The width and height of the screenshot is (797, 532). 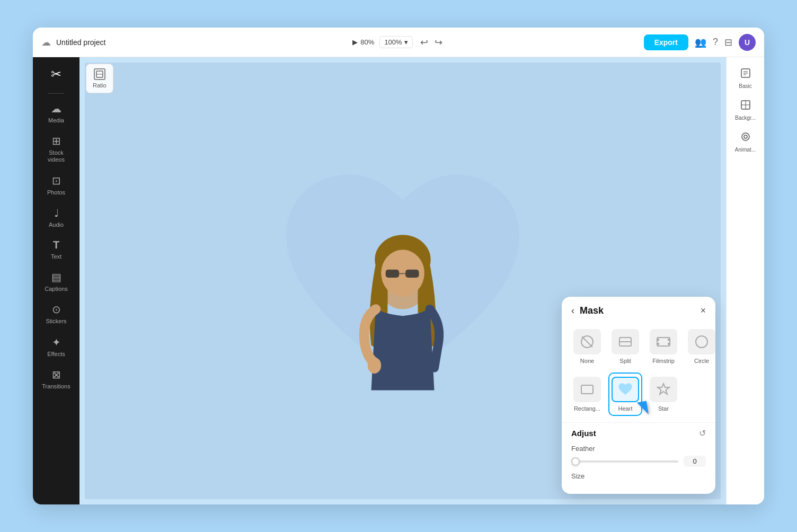 I want to click on sidebar-item-label: Audio, so click(x=56, y=225).